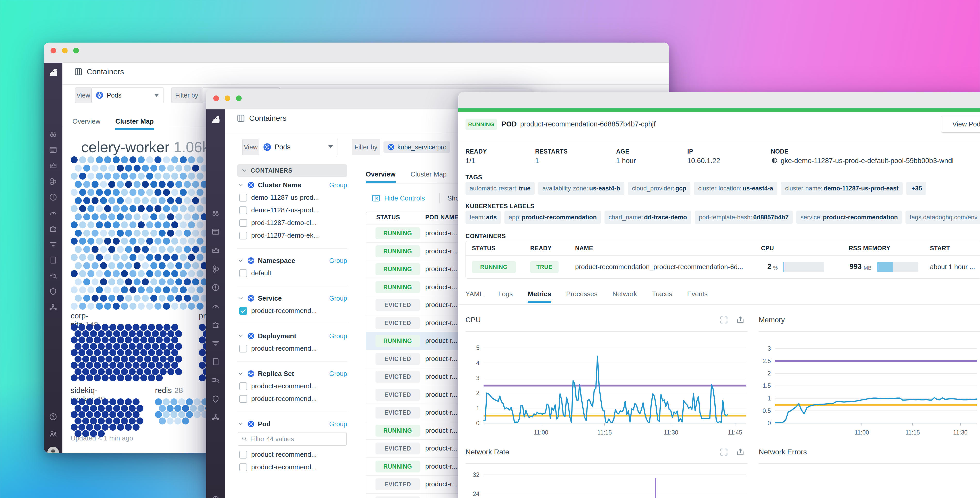  What do you see at coordinates (417, 147) in the screenshot?
I see `filter-tag: kube_service:pro` at bounding box center [417, 147].